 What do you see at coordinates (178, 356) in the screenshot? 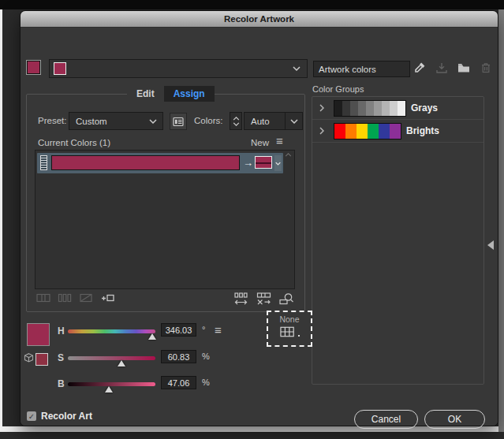
I see `saturation-value-input: 60.83` at bounding box center [178, 356].